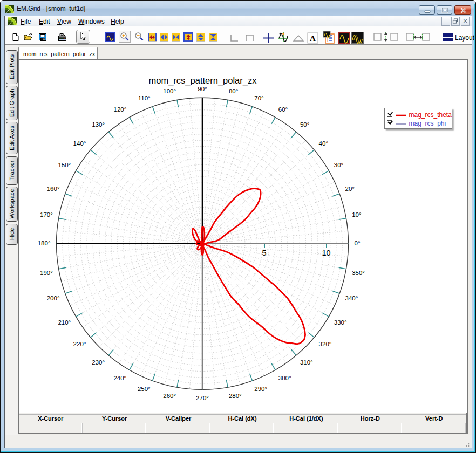  Describe the element at coordinates (264, 253) in the screenshot. I see `svg-text: 5` at that location.